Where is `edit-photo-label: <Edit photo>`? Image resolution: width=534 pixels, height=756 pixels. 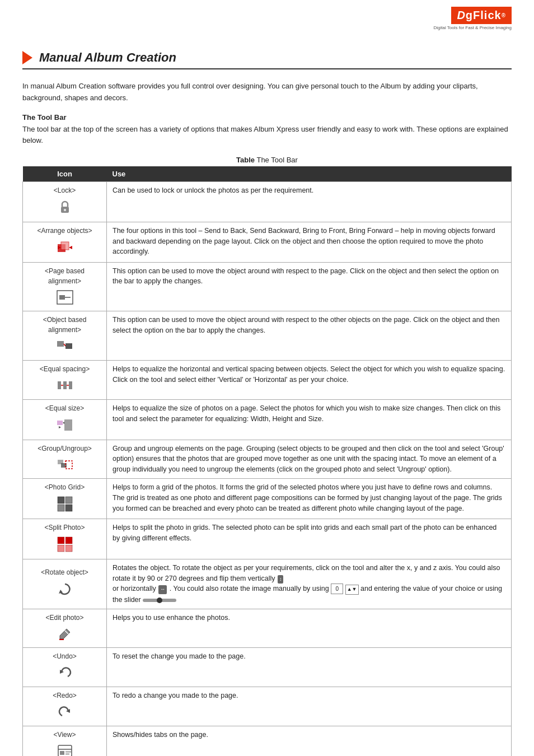 edit-photo-label: <Edit photo> is located at coordinates (65, 618).